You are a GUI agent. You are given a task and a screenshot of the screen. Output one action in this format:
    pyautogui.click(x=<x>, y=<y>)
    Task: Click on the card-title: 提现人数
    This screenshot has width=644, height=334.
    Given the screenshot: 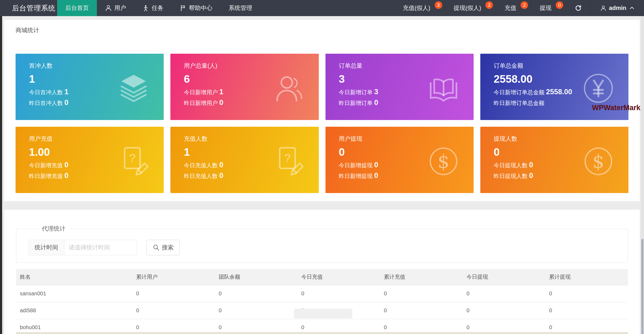 What is the action you would take?
    pyautogui.click(x=561, y=139)
    